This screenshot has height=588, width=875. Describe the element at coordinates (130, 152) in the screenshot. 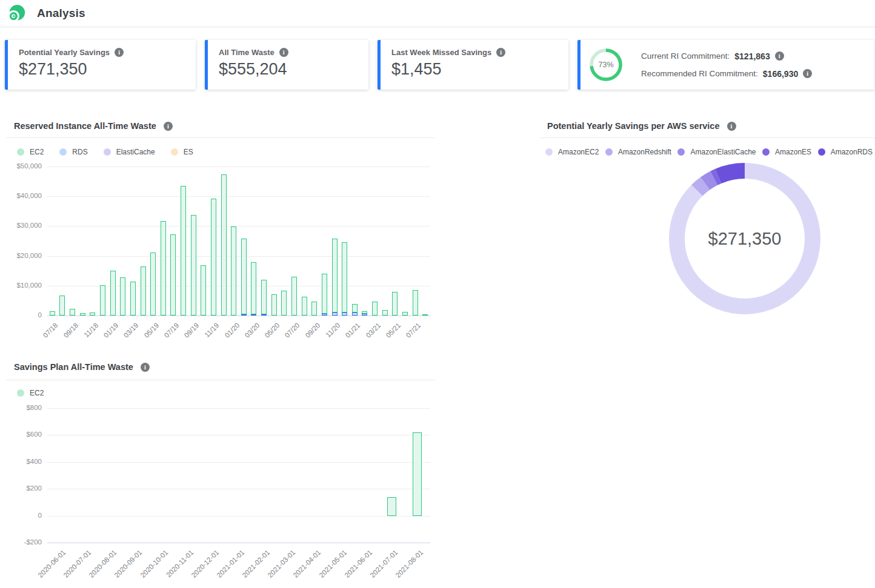

I see `legend-item: ElastiCache` at that location.